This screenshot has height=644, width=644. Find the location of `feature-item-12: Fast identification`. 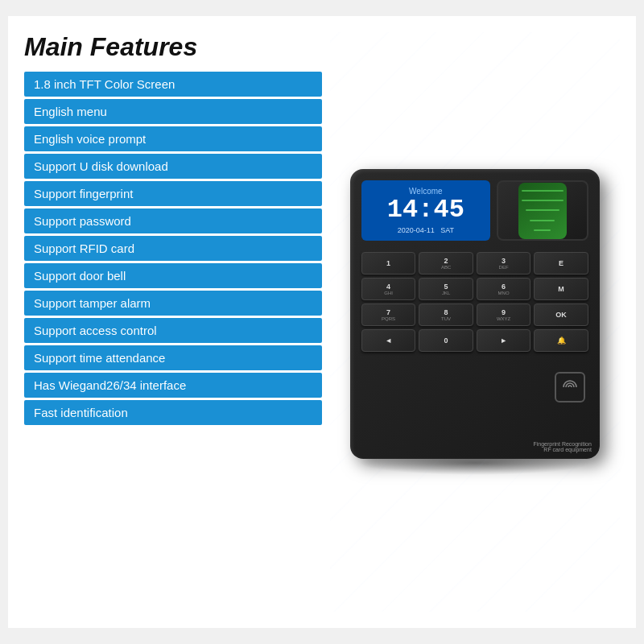

feature-item-12: Fast identification is located at coordinates (173, 412).